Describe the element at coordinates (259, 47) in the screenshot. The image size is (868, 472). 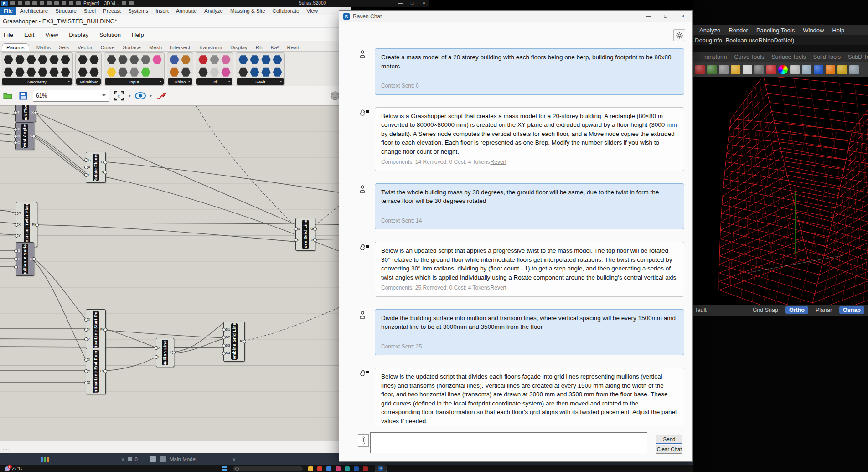
I see `gh-tab-rh: Rh` at that location.